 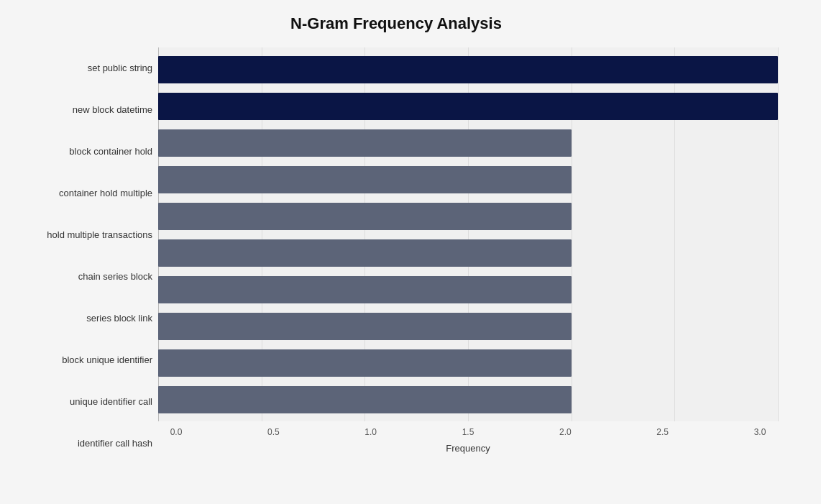 I want to click on y-label: chain series block, so click(x=83, y=277).